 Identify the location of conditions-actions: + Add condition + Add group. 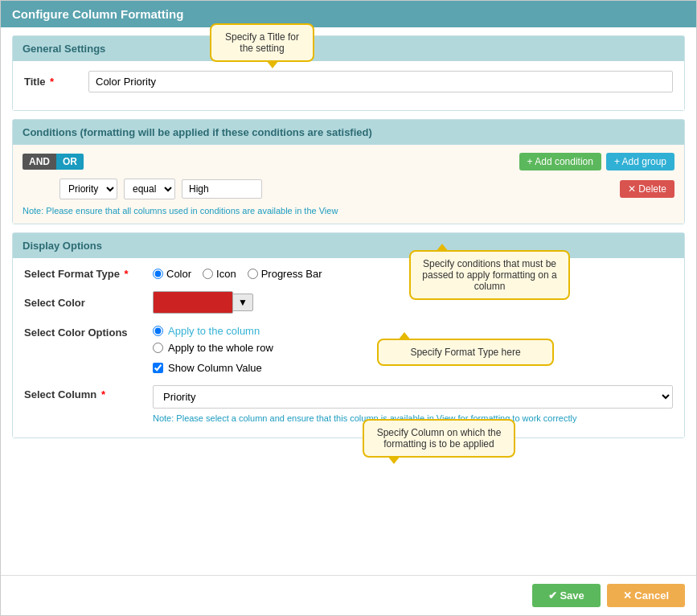
(597, 162).